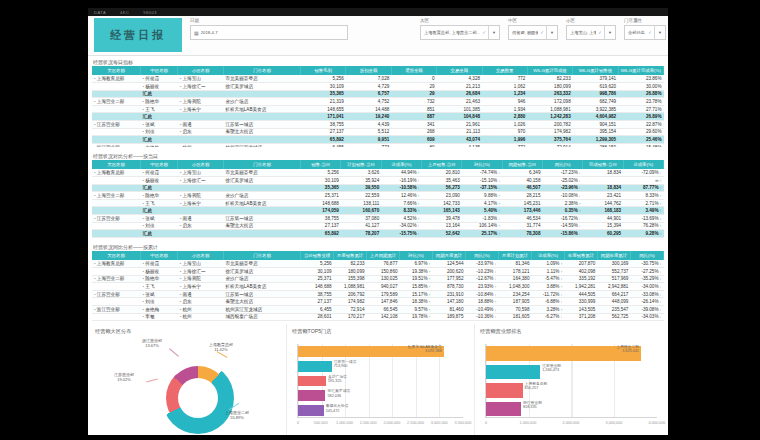 The width and height of the screenshot is (760, 440). What do you see at coordinates (603, 188) in the screenshot?
I see `table-cell: 18,834` at bounding box center [603, 188].